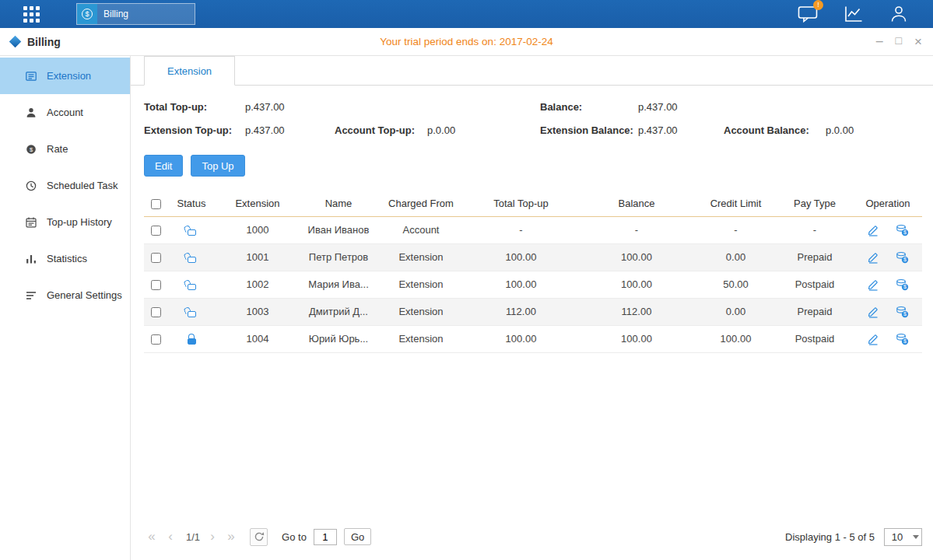  Describe the element at coordinates (65, 258) in the screenshot. I see `sidebar-item-statistics: Statistics` at that location.